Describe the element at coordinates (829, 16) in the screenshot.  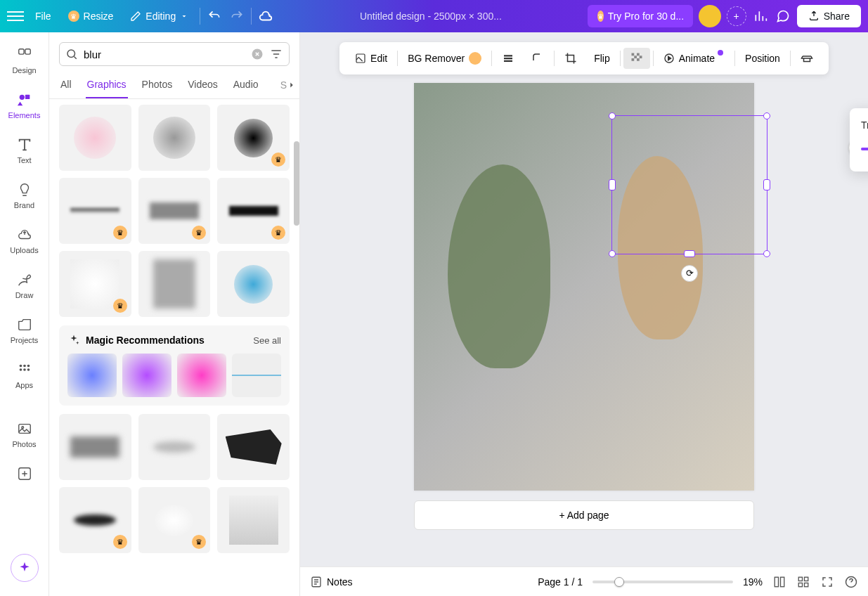
I see `share-button: Share` at that location.